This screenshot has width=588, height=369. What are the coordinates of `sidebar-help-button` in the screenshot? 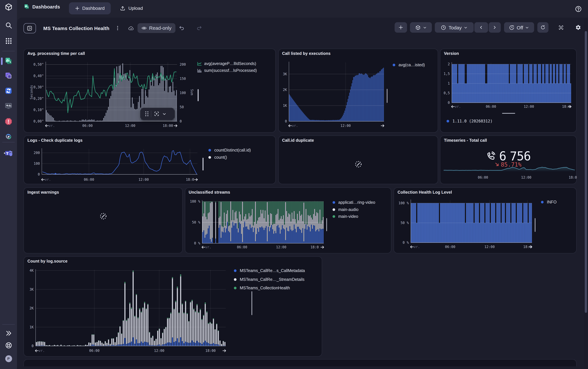 It's located at (9, 345).